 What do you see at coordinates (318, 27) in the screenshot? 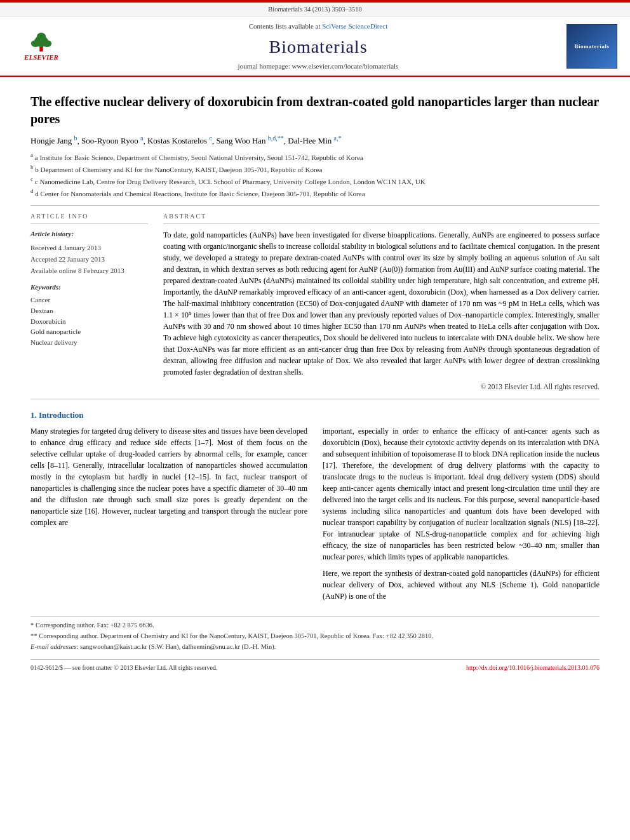
I see `contents-available: Contents lists available at SciVerse Sci…` at bounding box center [318, 27].